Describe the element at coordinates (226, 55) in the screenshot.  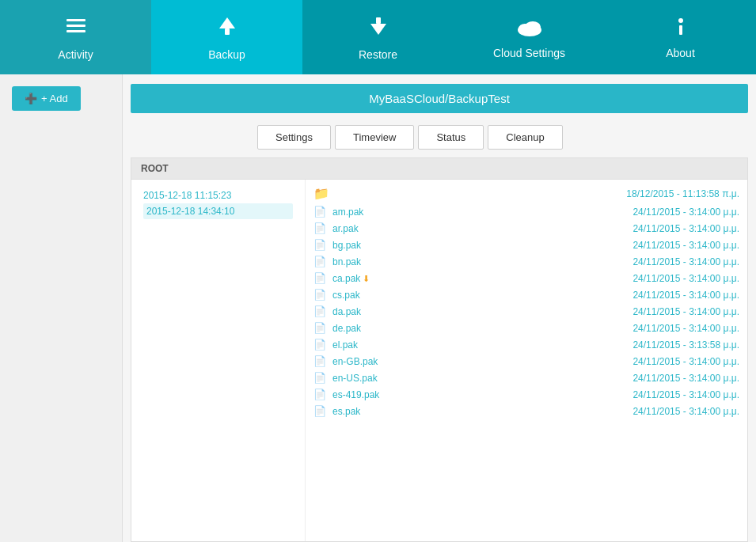
I see `nav-label-backup: Backup` at that location.